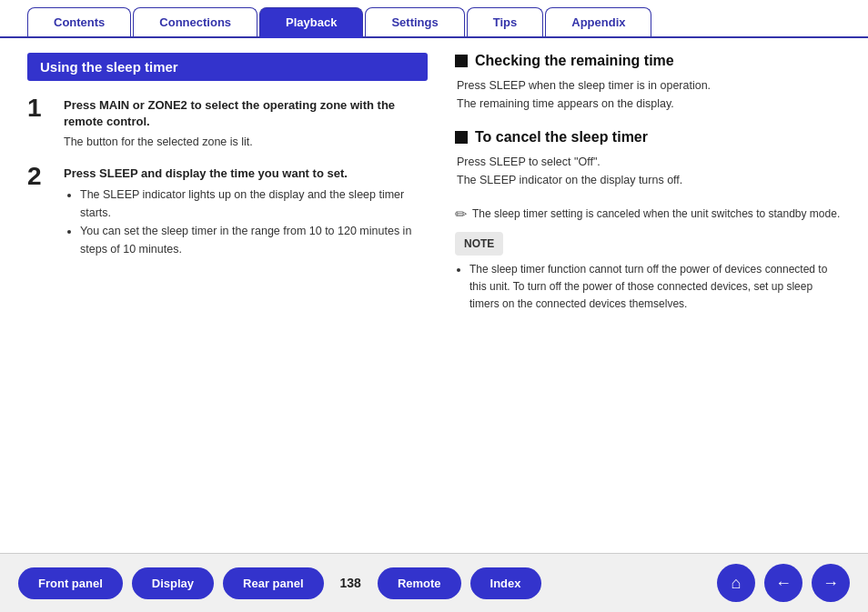 Image resolution: width=868 pixels, height=612 pixels. I want to click on forward-icon: →, so click(831, 584).